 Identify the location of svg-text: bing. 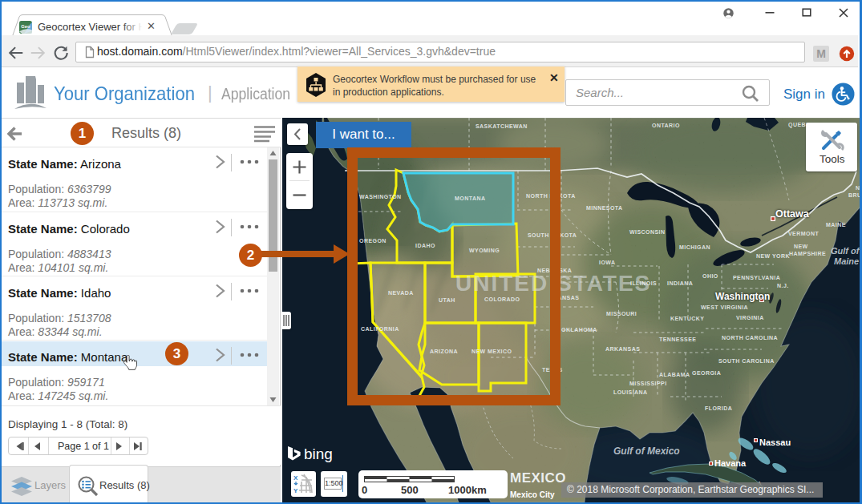
(318, 454).